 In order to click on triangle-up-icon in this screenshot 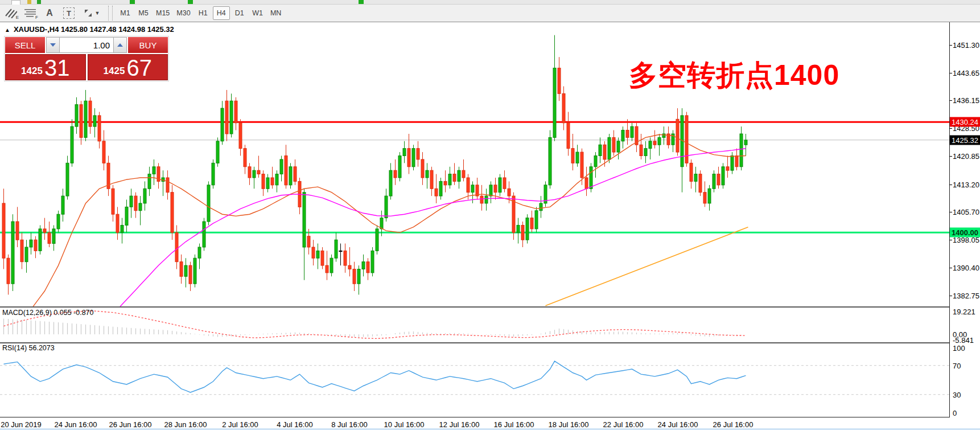, I will do `click(120, 45)`.